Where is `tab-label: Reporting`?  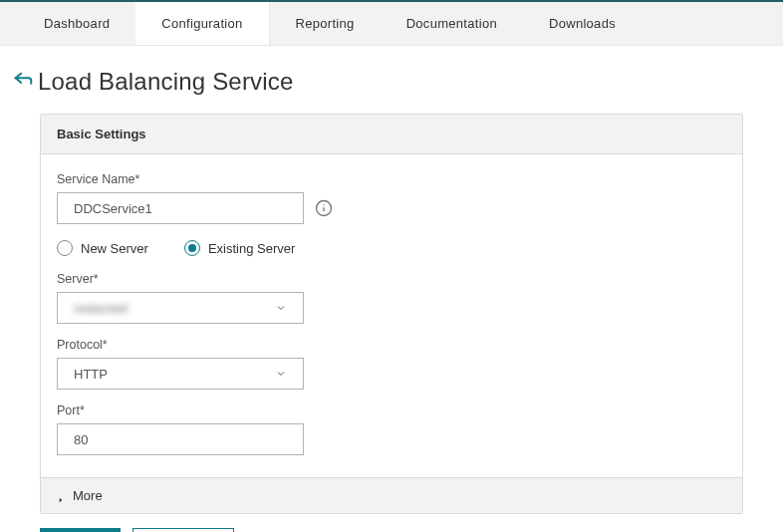 tab-label: Reporting is located at coordinates (325, 24).